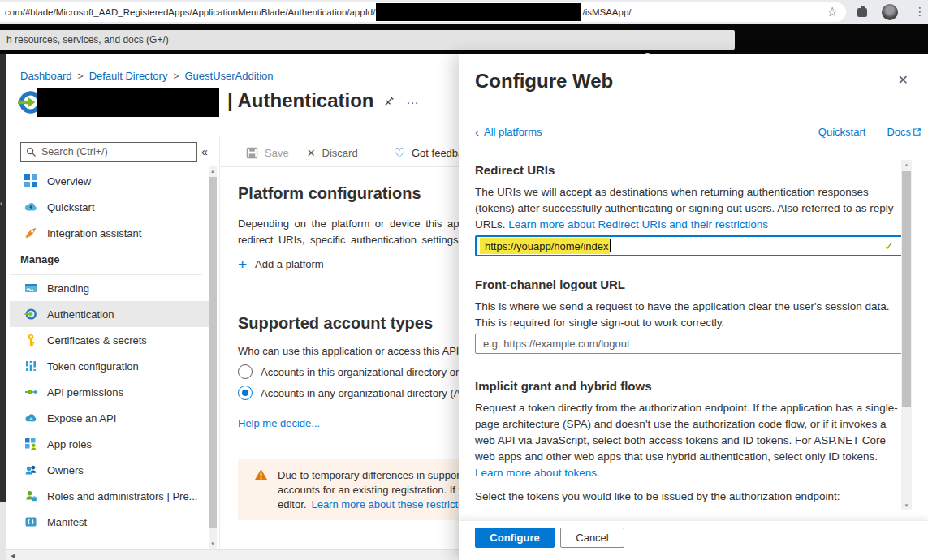 The height and width of the screenshot is (560, 928). I want to click on more-options-icon: …, so click(412, 100).